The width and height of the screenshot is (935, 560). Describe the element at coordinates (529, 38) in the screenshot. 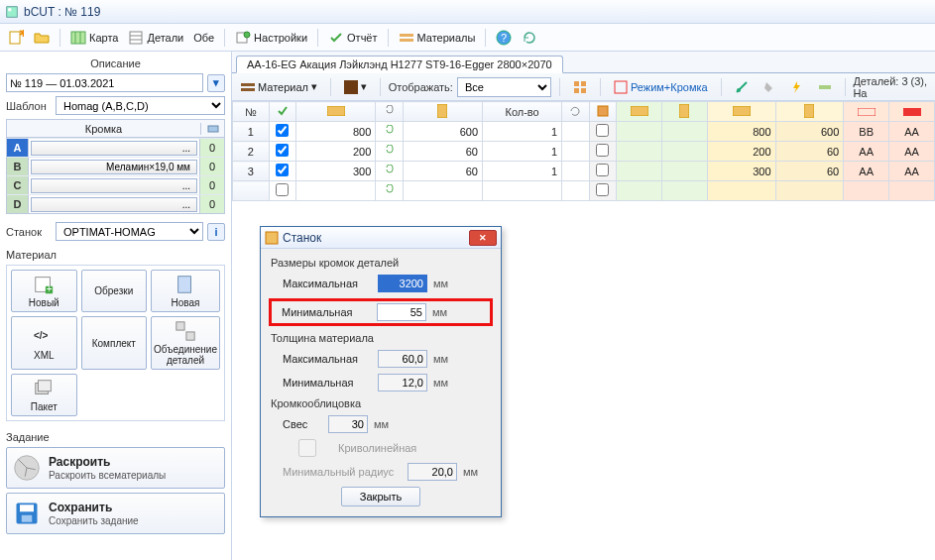

I see `refresh-icon` at that location.